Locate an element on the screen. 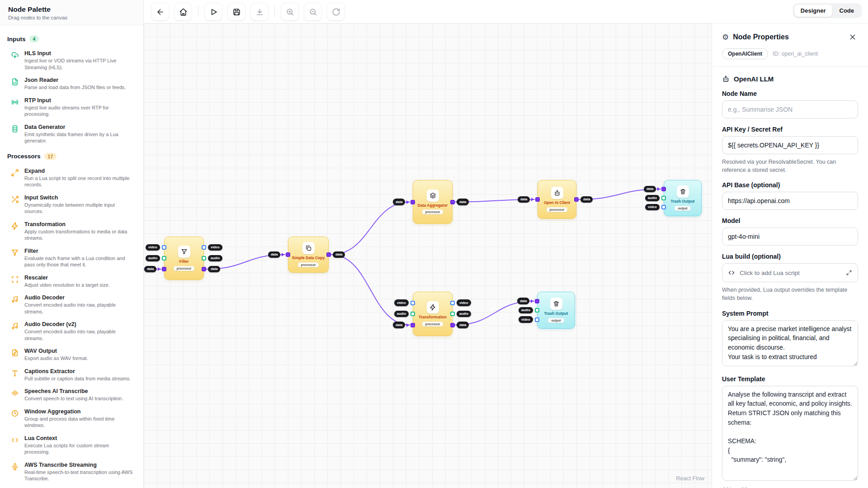  add-lua-script-button: Click to add Lua script is located at coordinates (790, 273).